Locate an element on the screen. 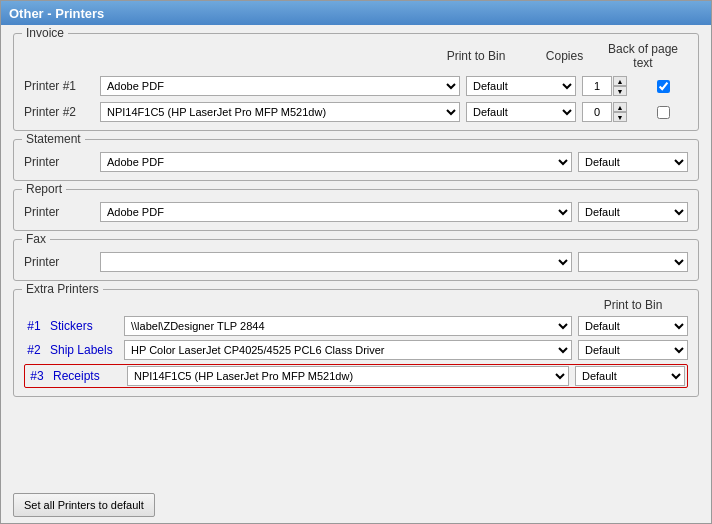 The image size is (712, 524). invoice-printer1-checkbox is located at coordinates (664, 86).